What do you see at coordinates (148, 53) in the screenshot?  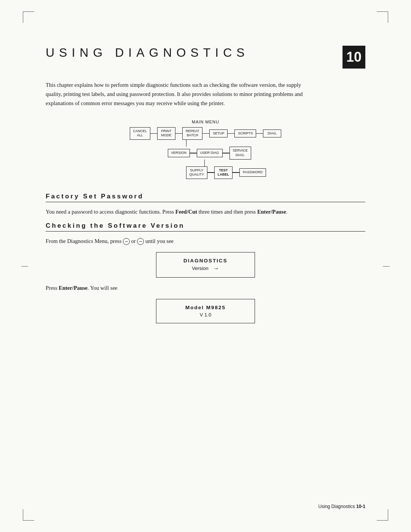 I see `chapter-title: USING DIAGNOSTICS` at bounding box center [148, 53].